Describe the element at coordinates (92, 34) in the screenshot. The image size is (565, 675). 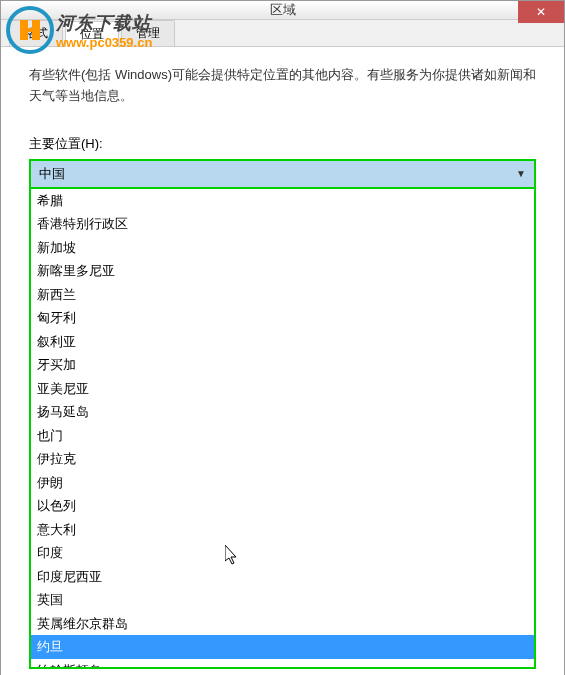
I see `tab-location: 位置` at that location.